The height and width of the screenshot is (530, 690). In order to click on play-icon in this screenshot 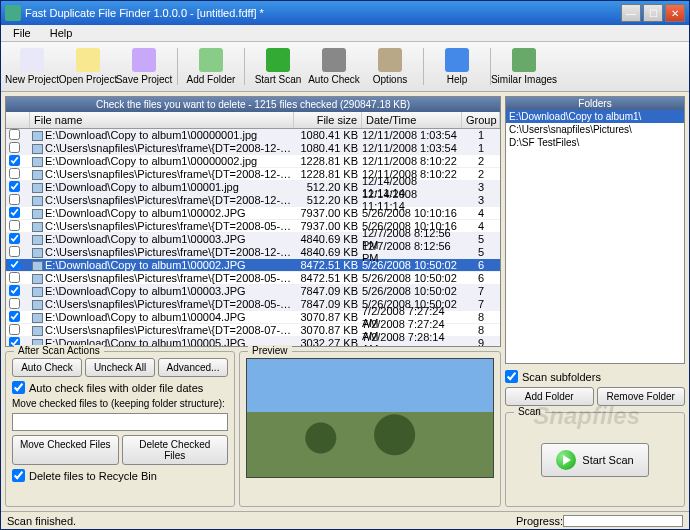, I will do `click(566, 460)`.